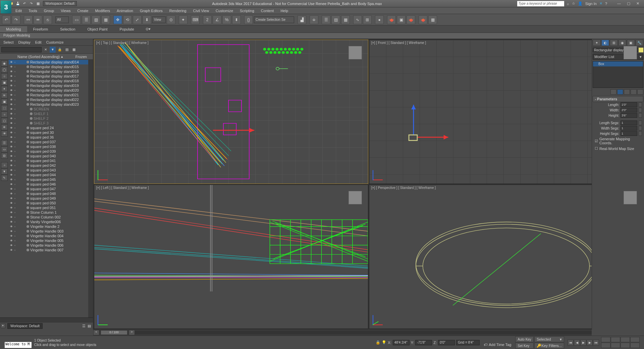  Describe the element at coordinates (629, 115) in the screenshot. I see `param-height-input: 3'6"` at that location.